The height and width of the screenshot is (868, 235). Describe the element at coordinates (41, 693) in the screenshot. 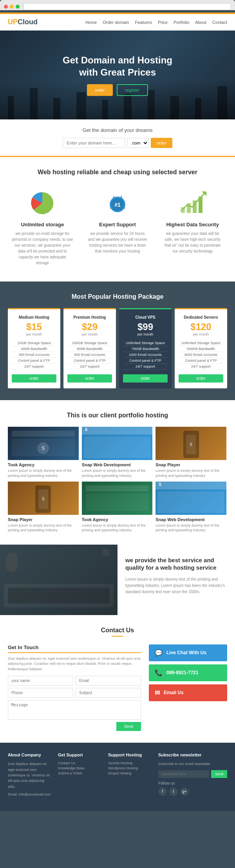

I see `contact-phone-input` at that location.